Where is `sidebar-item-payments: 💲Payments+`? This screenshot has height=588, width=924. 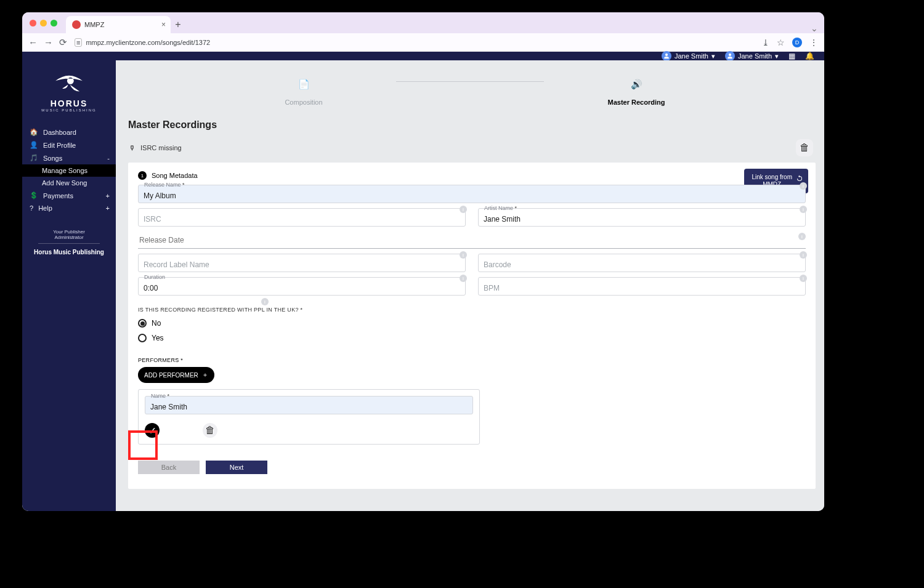 sidebar-item-payments: 💲Payments+ is located at coordinates (69, 196).